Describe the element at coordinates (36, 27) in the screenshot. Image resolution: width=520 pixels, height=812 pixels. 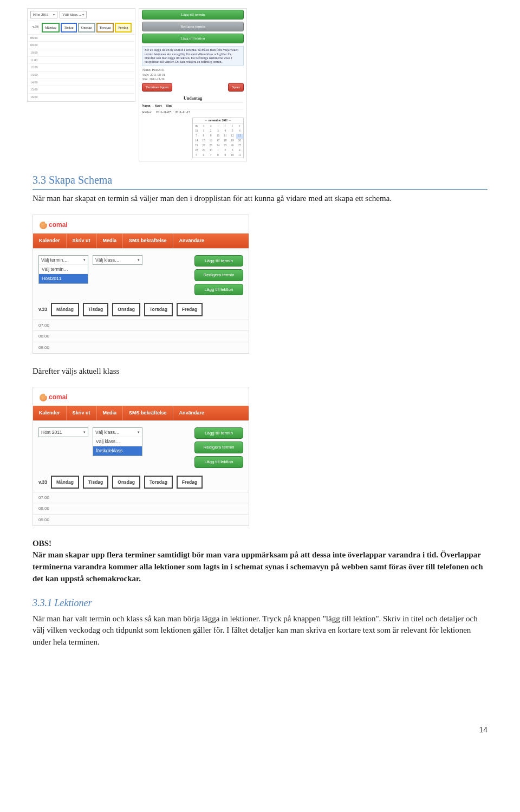
I see `week-label: v.36` at that location.